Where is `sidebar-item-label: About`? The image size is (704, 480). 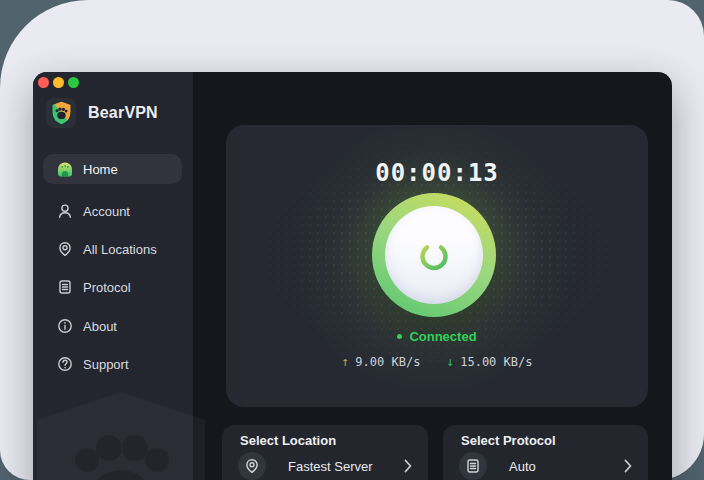
sidebar-item-label: About is located at coordinates (100, 326).